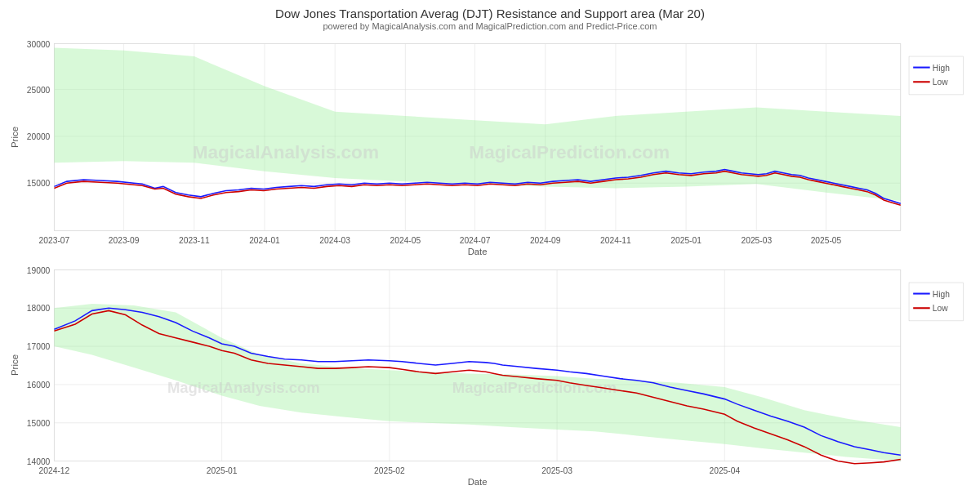 This screenshot has width=980, height=490. Describe the element at coordinates (490, 16) in the screenshot. I see `title-section: Dow Jones Transportation Averag (DJT) Re…` at that location.